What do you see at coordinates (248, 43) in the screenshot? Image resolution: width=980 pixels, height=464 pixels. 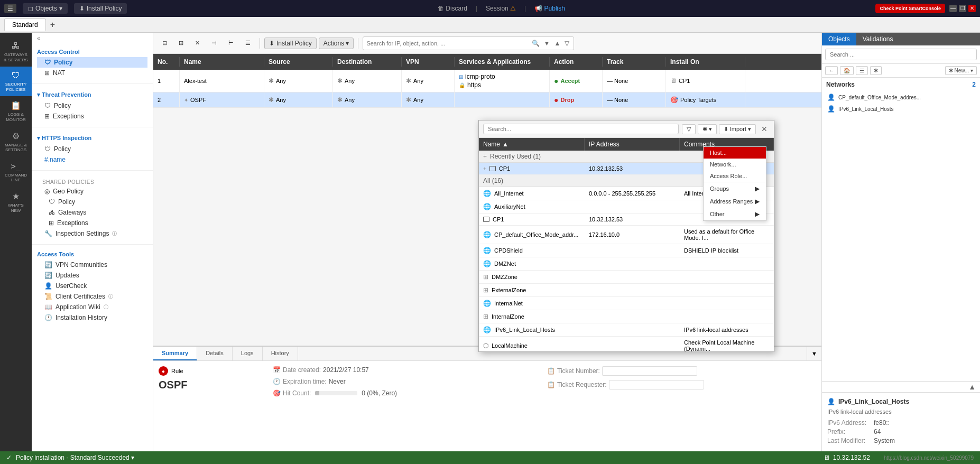 I see `toolbar-menu: ☰` at bounding box center [248, 43].